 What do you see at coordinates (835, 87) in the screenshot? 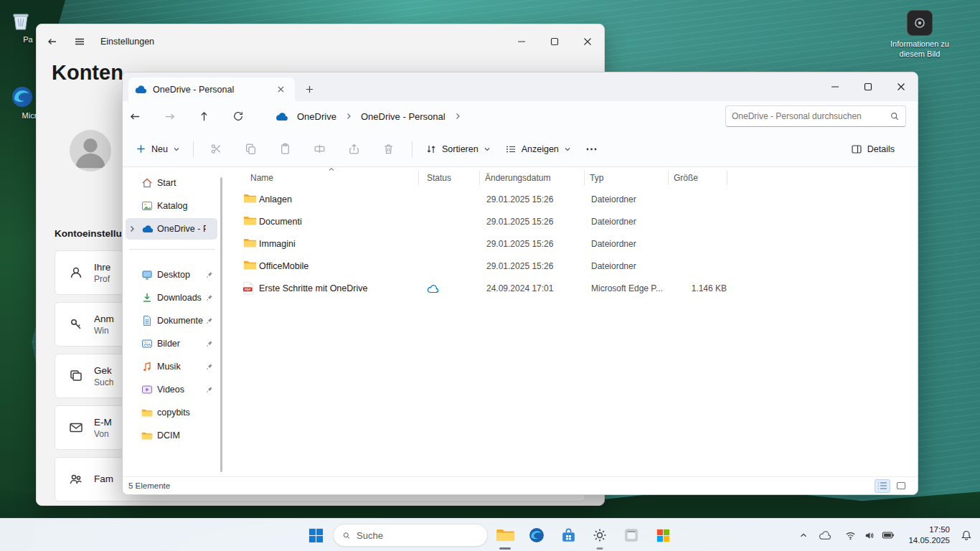
I see `explorer-minimize-button` at bounding box center [835, 87].